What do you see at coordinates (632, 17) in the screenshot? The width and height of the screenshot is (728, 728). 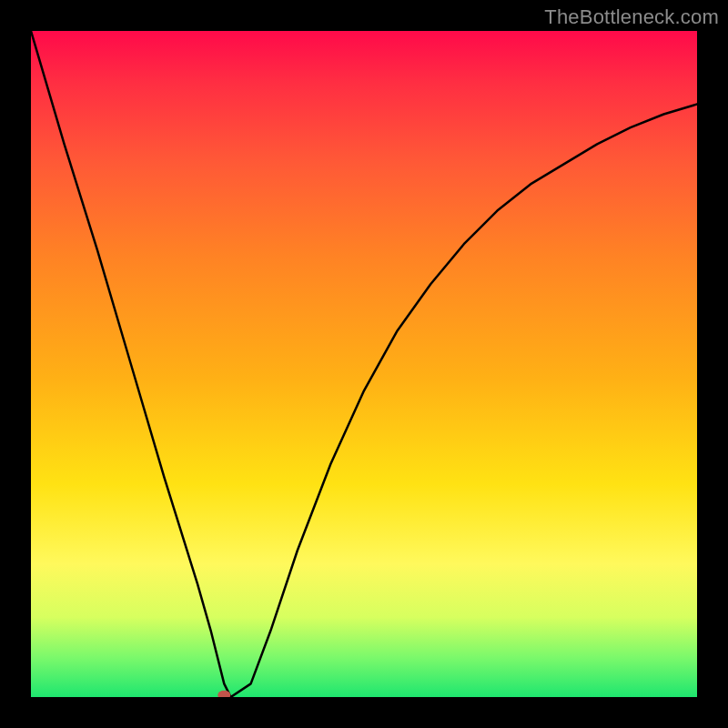 I see `attribution-label: TheBottleneck.com` at bounding box center [632, 17].